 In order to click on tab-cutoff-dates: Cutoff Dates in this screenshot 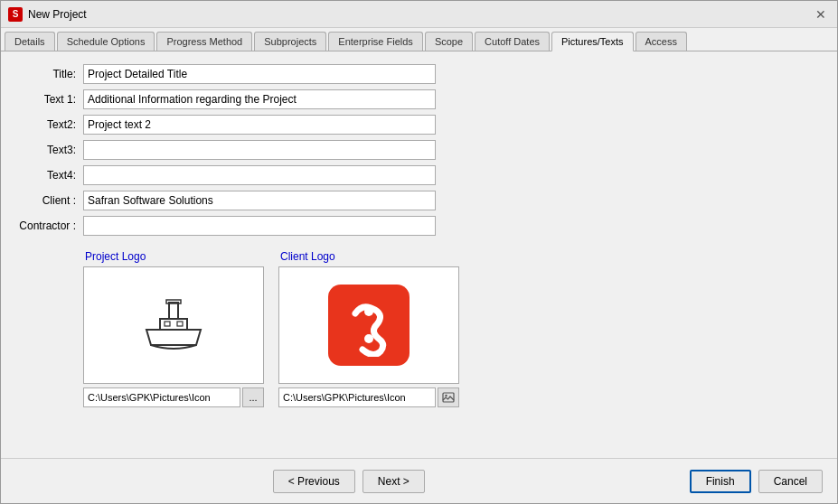, I will do `click(512, 42)`.